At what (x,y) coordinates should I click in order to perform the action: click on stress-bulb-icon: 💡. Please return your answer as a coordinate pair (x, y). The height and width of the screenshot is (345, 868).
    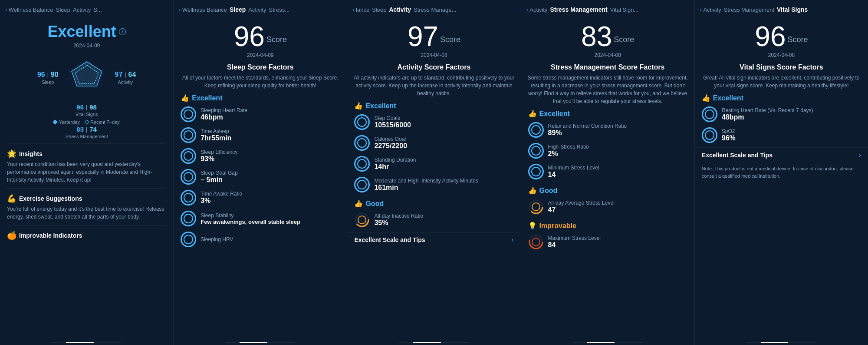
    Looking at the image, I should click on (533, 226).